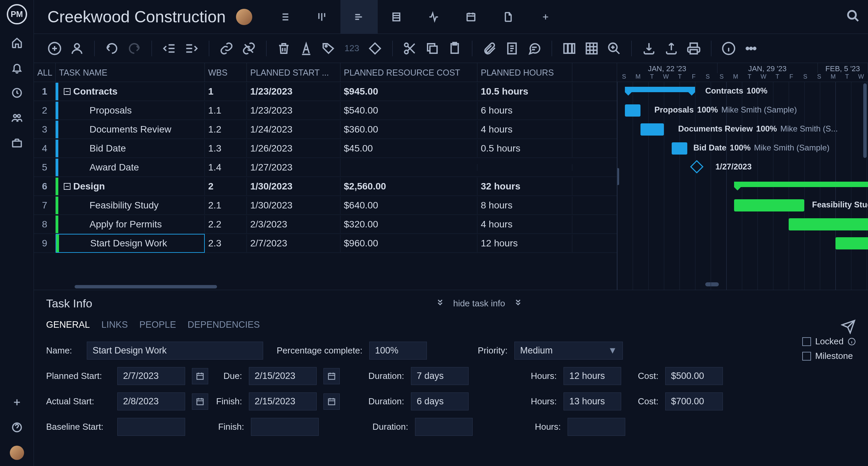 The image size is (868, 466). What do you see at coordinates (17, 43) in the screenshot?
I see `home-icon` at bounding box center [17, 43].